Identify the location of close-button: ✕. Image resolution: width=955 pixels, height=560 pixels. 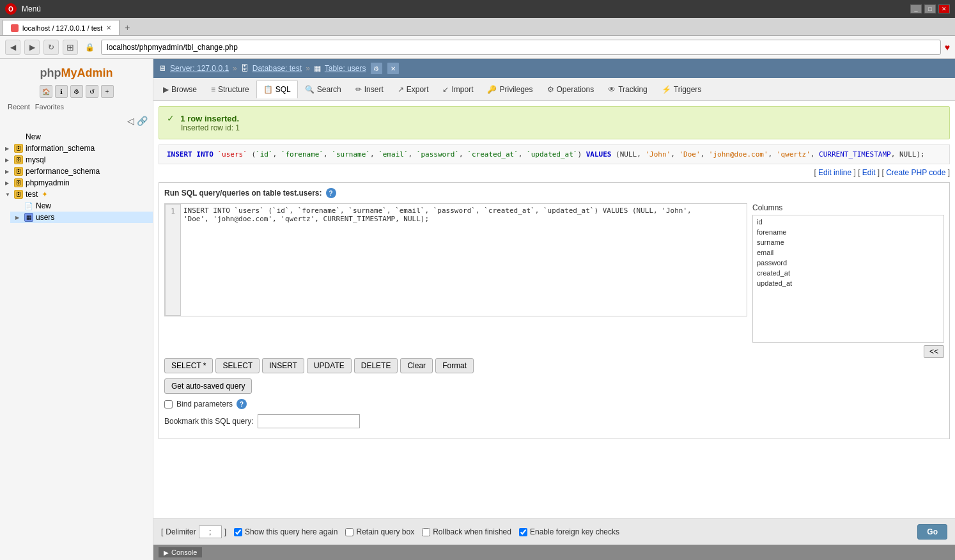
(944, 9).